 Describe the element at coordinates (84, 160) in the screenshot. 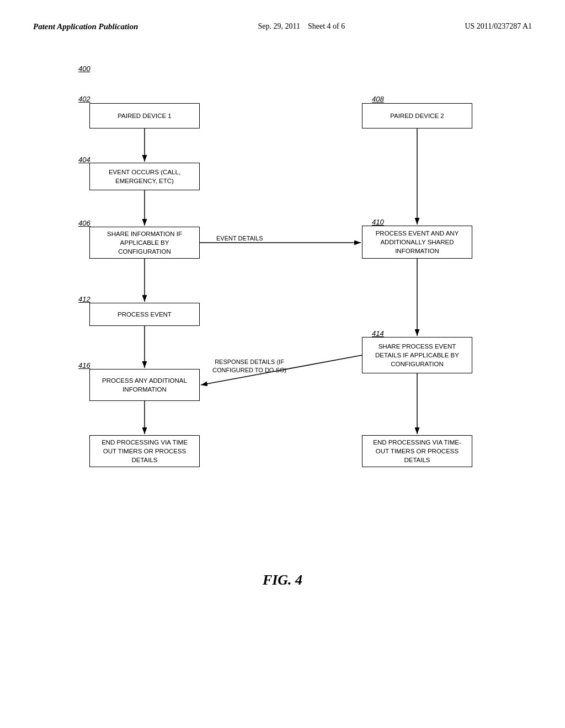

I see `ref-404: 404` at that location.